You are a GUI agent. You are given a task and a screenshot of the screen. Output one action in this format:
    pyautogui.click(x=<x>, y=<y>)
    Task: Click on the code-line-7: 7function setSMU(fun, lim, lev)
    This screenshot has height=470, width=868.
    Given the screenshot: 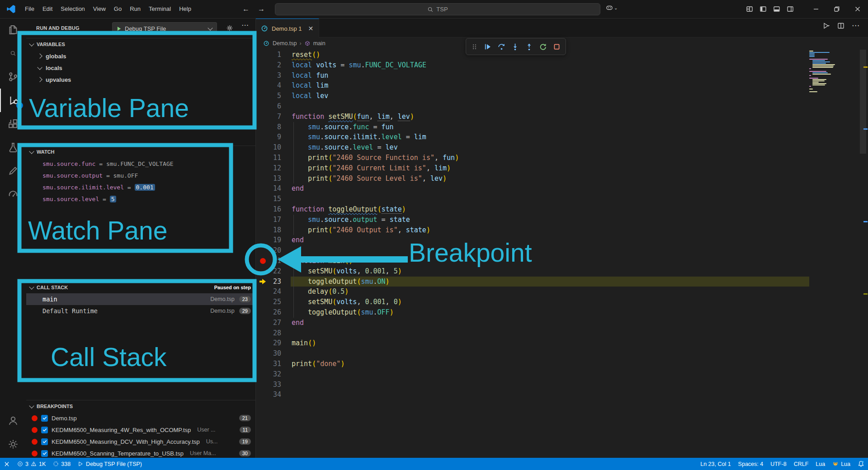 What is the action you would take?
    pyautogui.click(x=561, y=117)
    